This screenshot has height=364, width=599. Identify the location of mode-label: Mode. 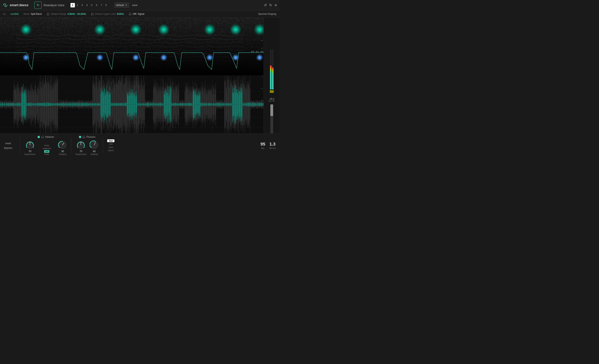
(27, 14).